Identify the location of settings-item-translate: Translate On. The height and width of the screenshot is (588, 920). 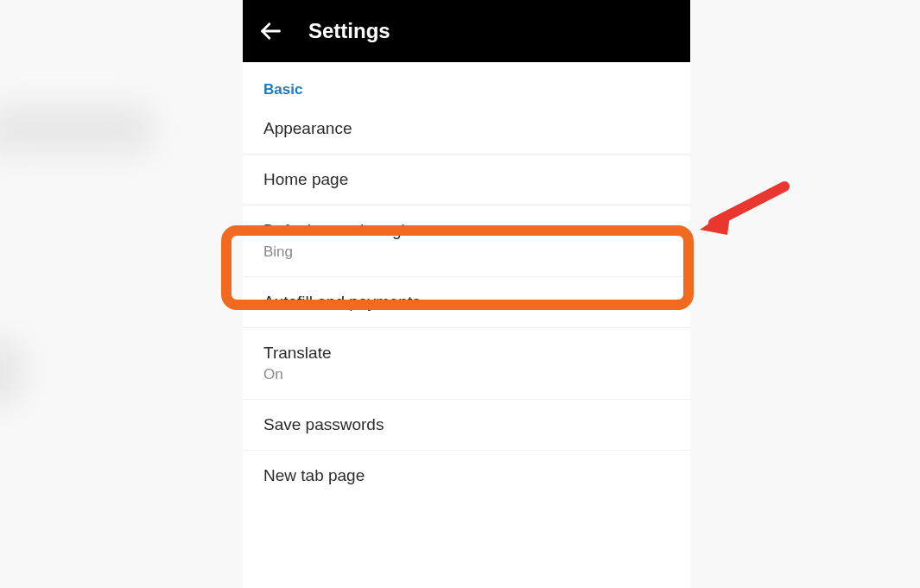
(466, 364).